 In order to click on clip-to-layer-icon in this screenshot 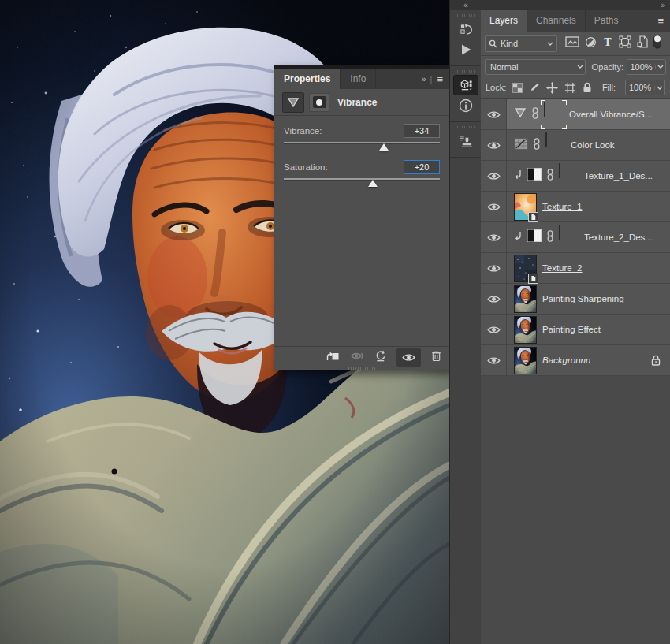, I will do `click(333, 357)`.